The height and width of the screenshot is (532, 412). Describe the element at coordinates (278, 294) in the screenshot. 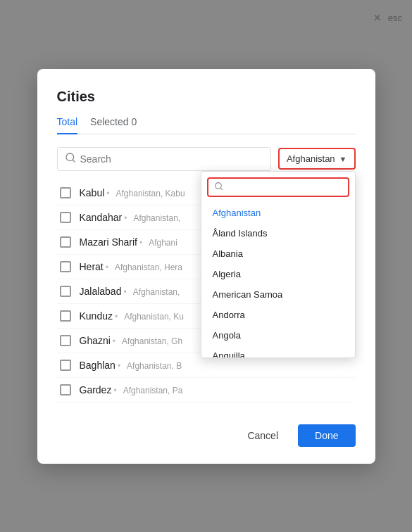

I see `dropdown-item: American Samoa` at that location.